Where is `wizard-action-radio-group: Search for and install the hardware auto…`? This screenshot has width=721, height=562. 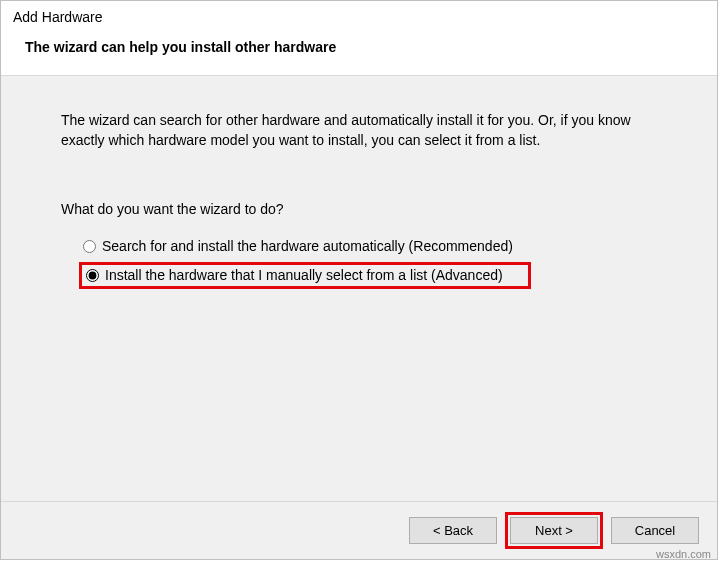 wizard-action-radio-group: Search for and install the hardware auto… is located at coordinates (369, 261).